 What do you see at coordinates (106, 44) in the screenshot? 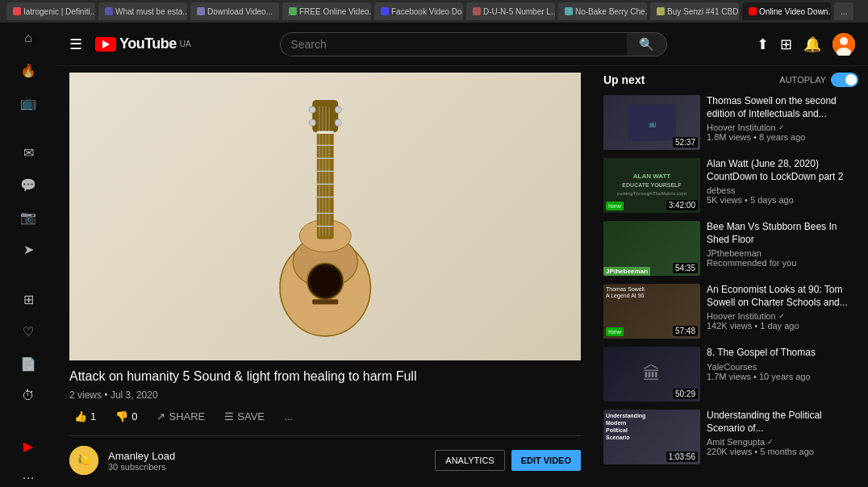
I see `youtube-logo-icon` at bounding box center [106, 44].